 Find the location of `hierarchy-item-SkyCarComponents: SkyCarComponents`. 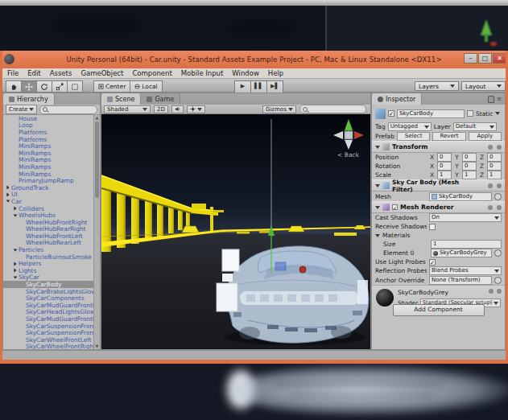

hierarchy-item-SkyCarComponents: SkyCarComponents is located at coordinates (48, 298).